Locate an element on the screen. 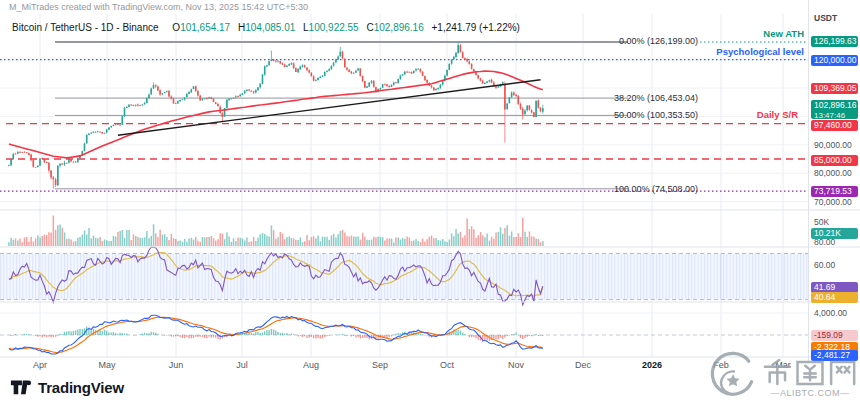  badge-value: 120,000.00 is located at coordinates (836, 60).